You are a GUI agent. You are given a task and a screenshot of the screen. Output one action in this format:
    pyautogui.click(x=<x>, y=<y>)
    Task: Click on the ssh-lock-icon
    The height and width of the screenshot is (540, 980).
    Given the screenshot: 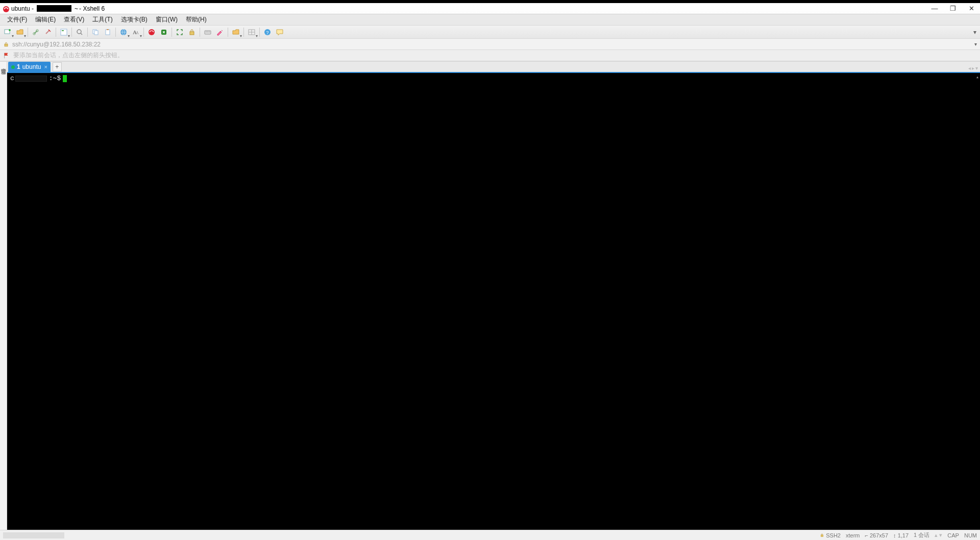 What is the action you would take?
    pyautogui.click(x=822, y=535)
    